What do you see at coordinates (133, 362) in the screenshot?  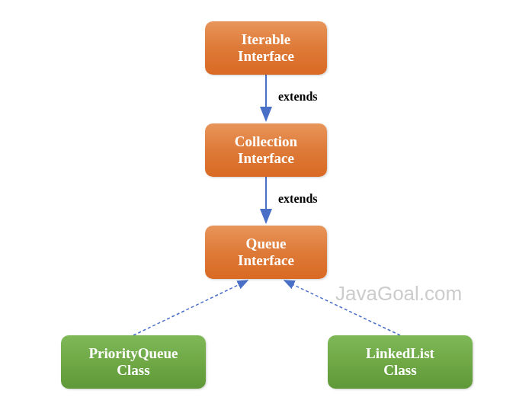 I see `node-priorityqueue-class: PriorityQueue Class` at bounding box center [133, 362].